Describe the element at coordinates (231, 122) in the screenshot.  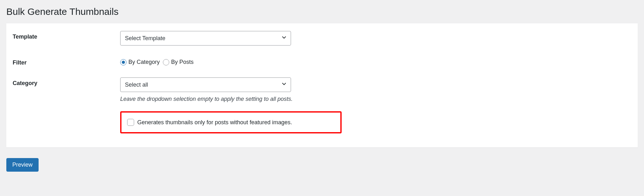
I see `highlighted-option-box: Generates thumbnails only for posts with…` at that location.